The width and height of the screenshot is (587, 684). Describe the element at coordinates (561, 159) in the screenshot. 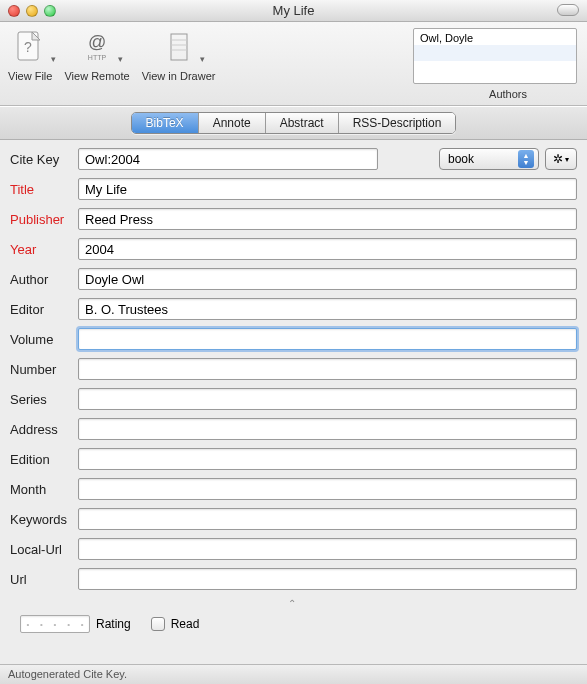

I see `action-menu-button: ✲▾` at that location.